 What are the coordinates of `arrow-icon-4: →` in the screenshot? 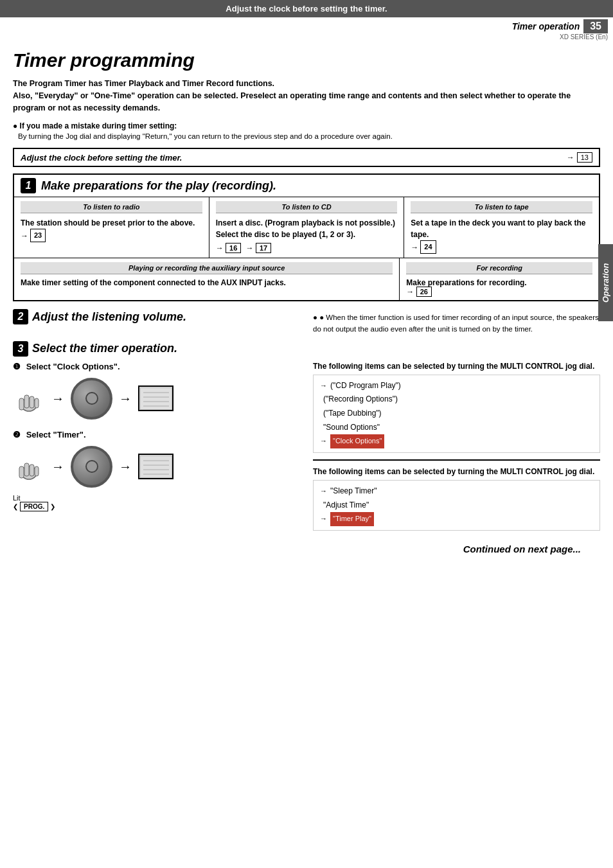 It's located at (125, 466).